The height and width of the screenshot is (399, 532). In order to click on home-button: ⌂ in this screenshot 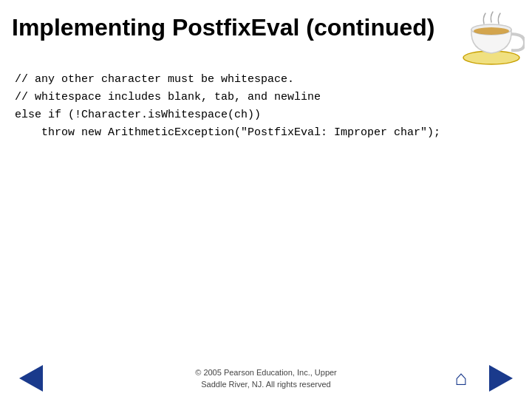, I will do `click(461, 378)`.